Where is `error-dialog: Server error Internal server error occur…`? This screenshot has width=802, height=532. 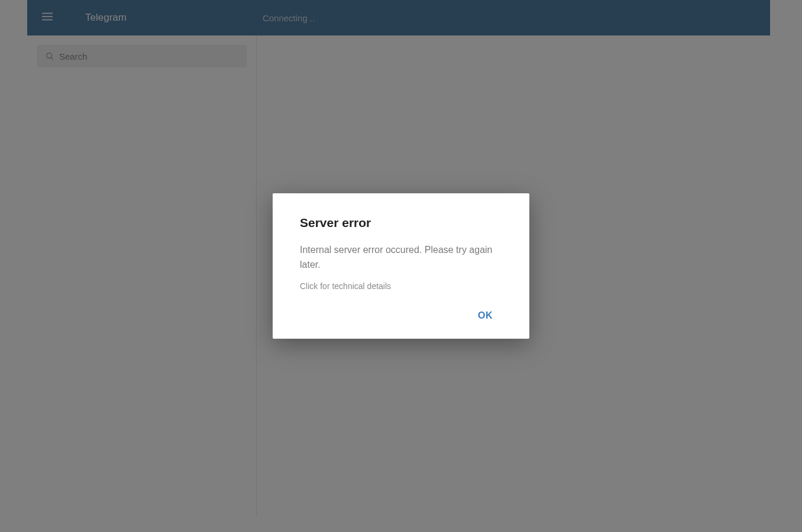
error-dialog: Server error Internal server error occur… is located at coordinates (401, 266).